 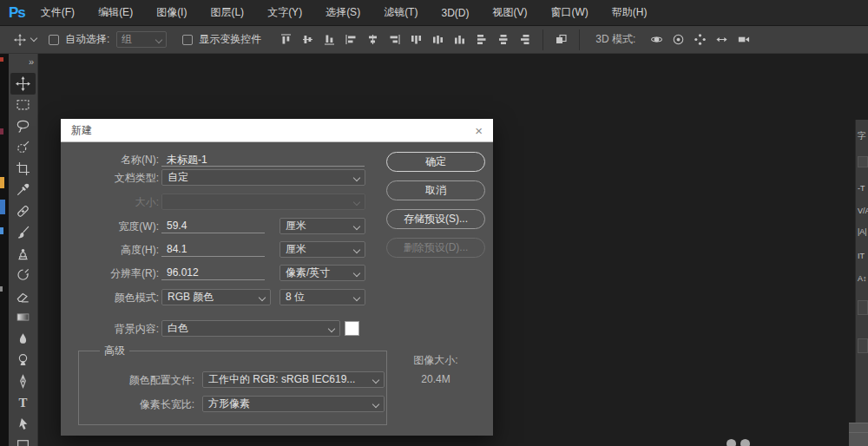 I want to click on horizontal-type-tool: T, so click(x=23, y=403).